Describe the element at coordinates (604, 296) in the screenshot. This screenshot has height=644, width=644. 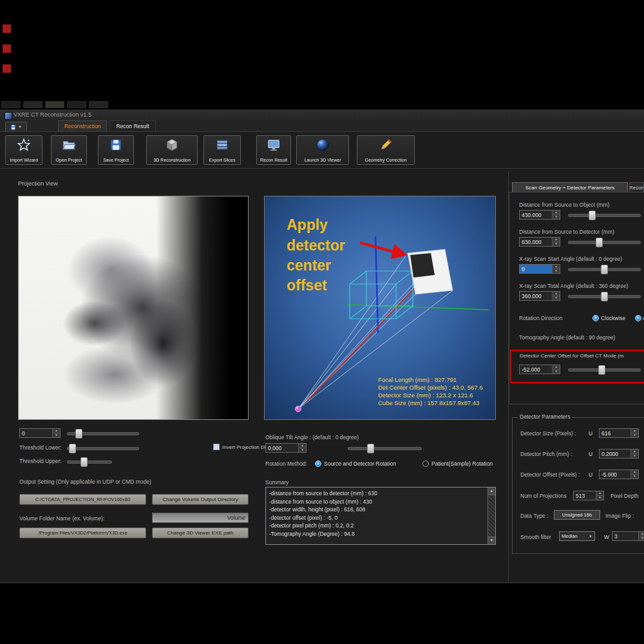
I see `scan-total-angle-slider` at that location.